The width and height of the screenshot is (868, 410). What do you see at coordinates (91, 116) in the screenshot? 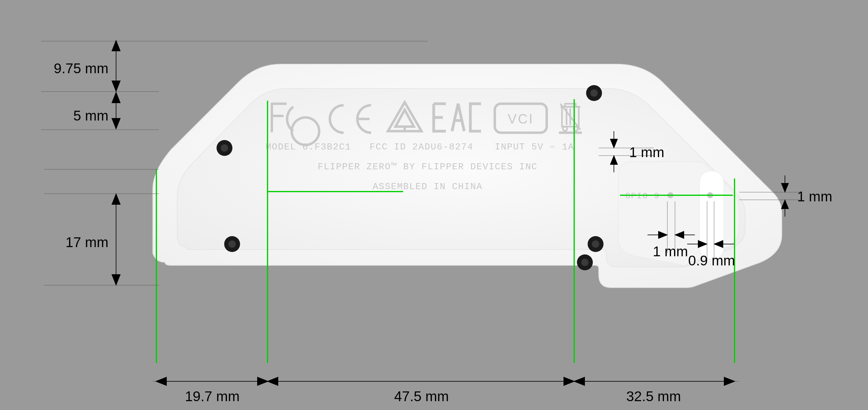
I see `dim-top-margin: 5 mm` at bounding box center [91, 116].